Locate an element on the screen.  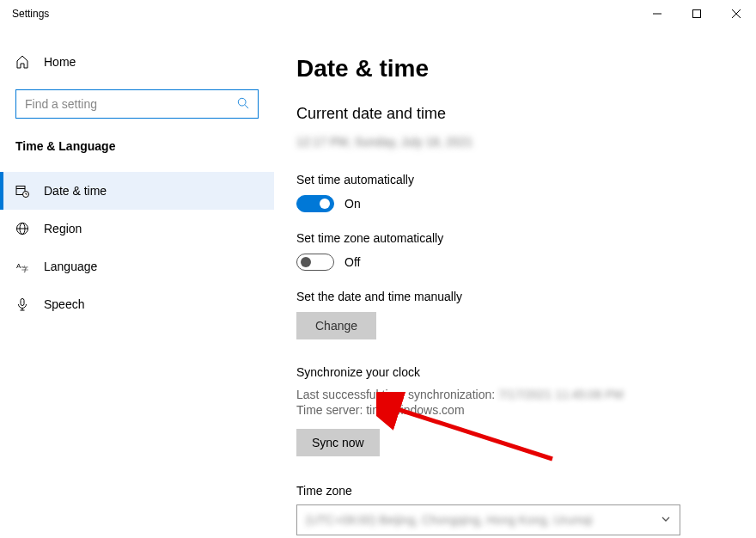
set-time-auto-toggle is located at coordinates (315, 204).